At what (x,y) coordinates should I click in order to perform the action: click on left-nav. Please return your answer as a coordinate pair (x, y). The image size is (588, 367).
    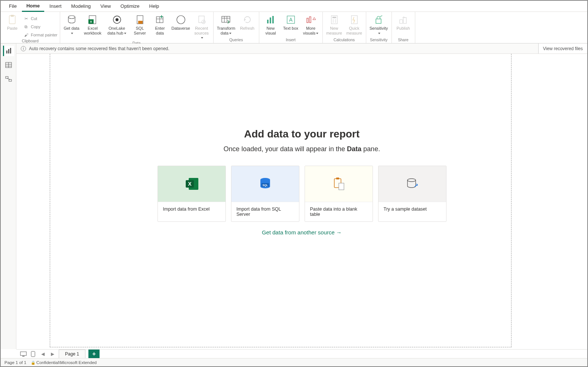
    Looking at the image, I should click on (9, 196).